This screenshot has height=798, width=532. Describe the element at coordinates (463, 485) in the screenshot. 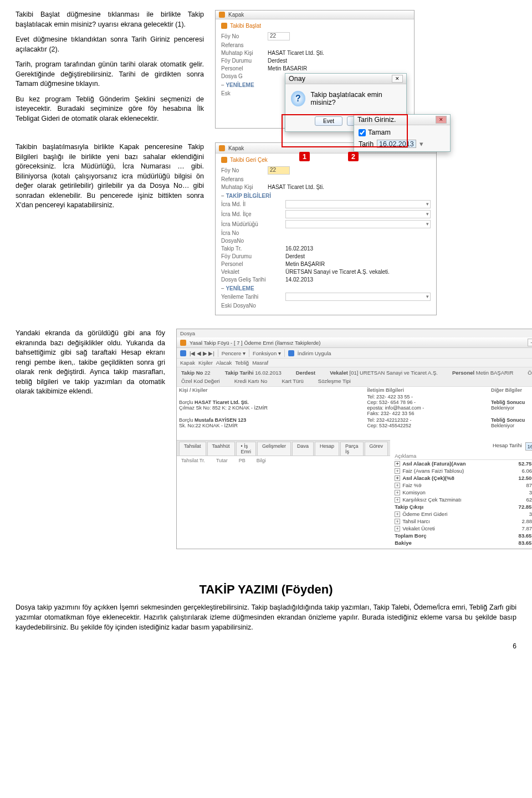

I see `ledger-row: +Faiz %9879,66 TL` at that location.